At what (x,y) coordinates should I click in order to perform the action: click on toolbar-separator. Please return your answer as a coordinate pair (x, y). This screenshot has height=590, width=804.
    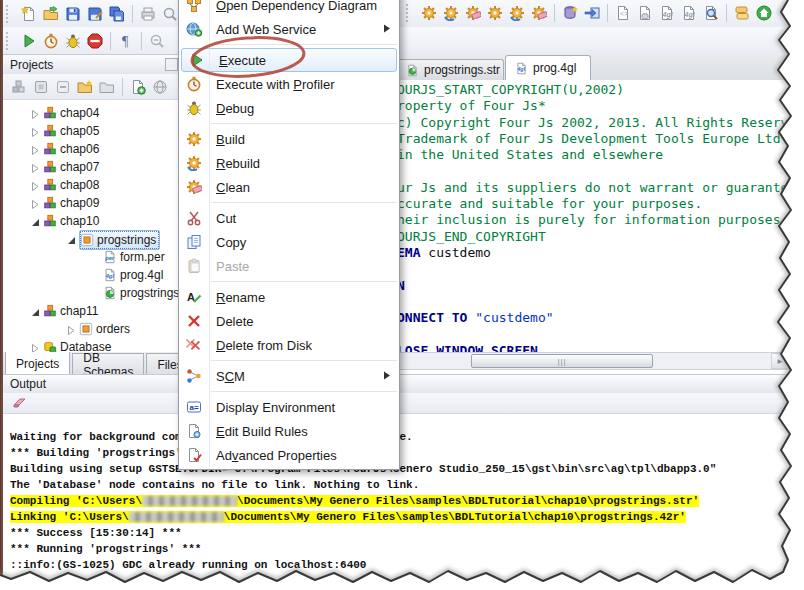
    Looking at the image, I should click on (142, 41).